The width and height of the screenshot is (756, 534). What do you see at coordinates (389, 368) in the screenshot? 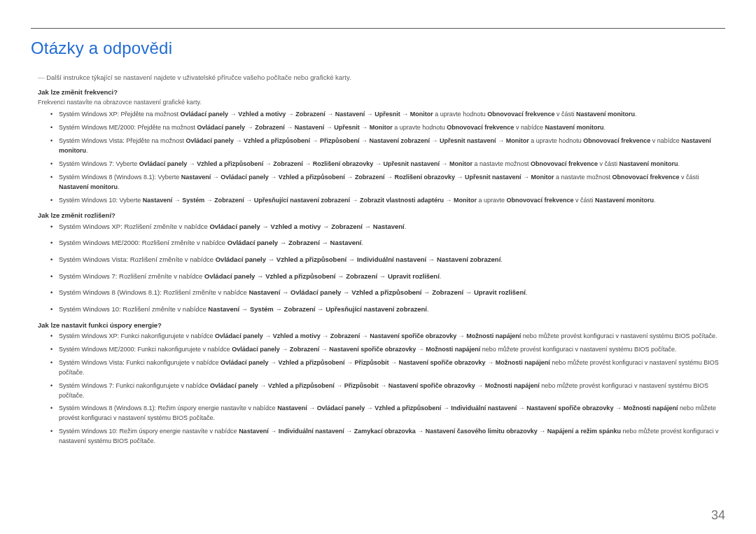
I see `list-item: Systém Windows Vista: Funkci nakonfiguru…` at bounding box center [389, 368].